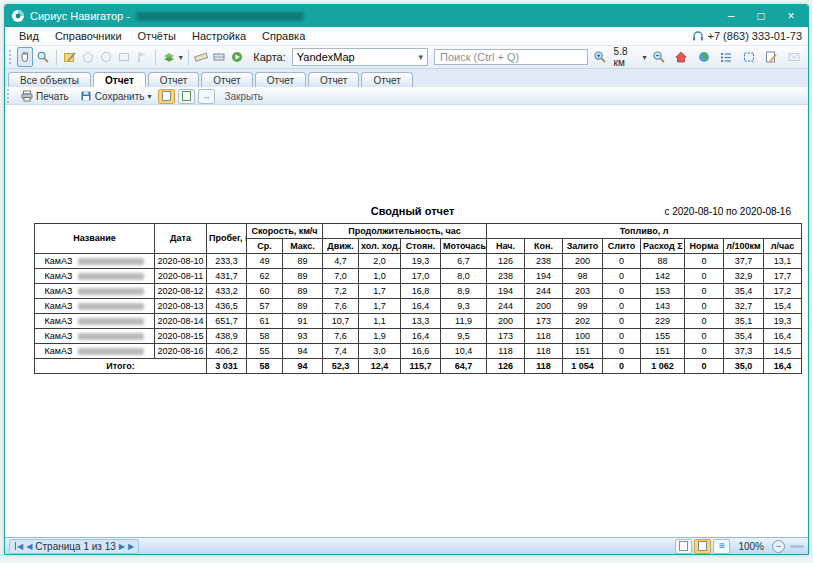 The height and width of the screenshot is (563, 813). What do you see at coordinates (45, 96) in the screenshot?
I see `print-button: Печать` at bounding box center [45, 96].